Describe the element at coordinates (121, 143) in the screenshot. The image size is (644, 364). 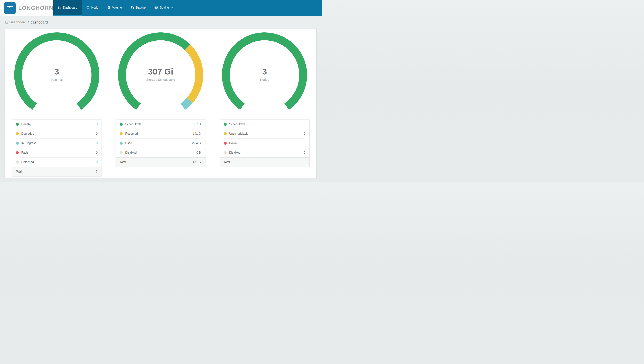
I see `used-dot` at that location.